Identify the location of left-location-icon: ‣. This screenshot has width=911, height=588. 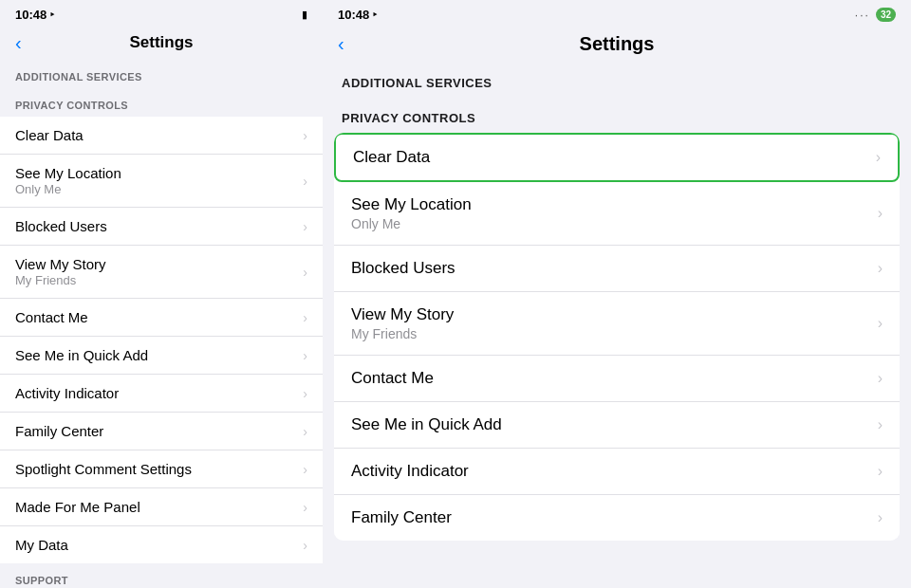
(52, 15).